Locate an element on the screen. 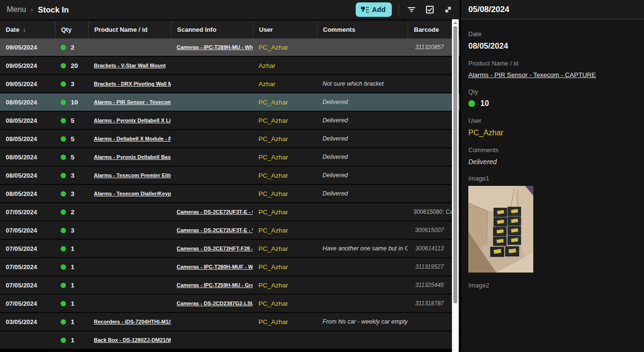 Image resolution: width=644 pixels, height=352 pixels. cell-scanned: Cameras - DS-2CE72UF3T-E - W... is located at coordinates (212, 230).